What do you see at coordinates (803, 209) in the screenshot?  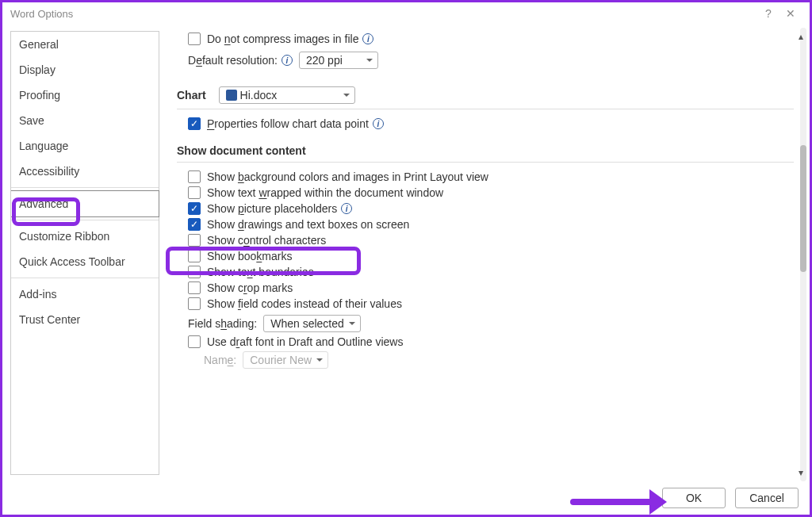 I see `scroll-thumb` at bounding box center [803, 209].